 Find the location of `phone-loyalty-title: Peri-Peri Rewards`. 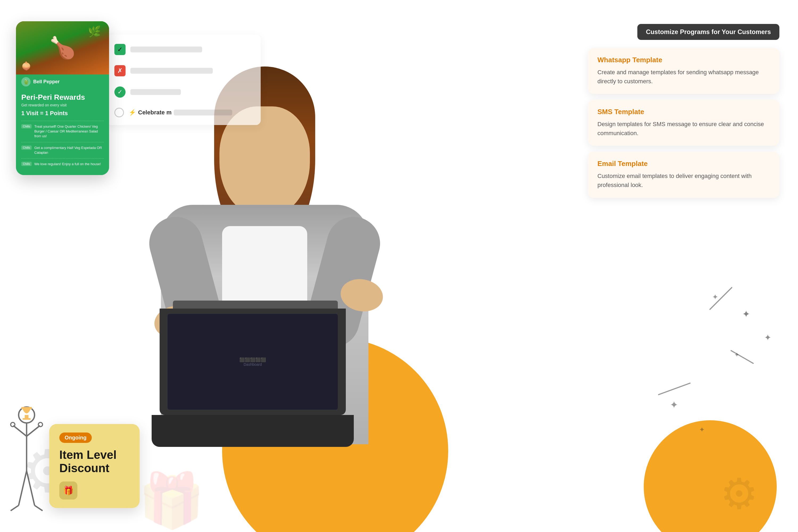

phone-loyalty-title: Peri-Peri Rewards is located at coordinates (62, 97).